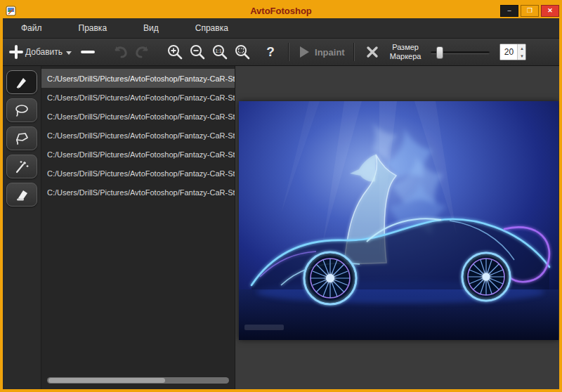 The image size is (562, 392). I want to click on eraser-icon, so click(22, 195).